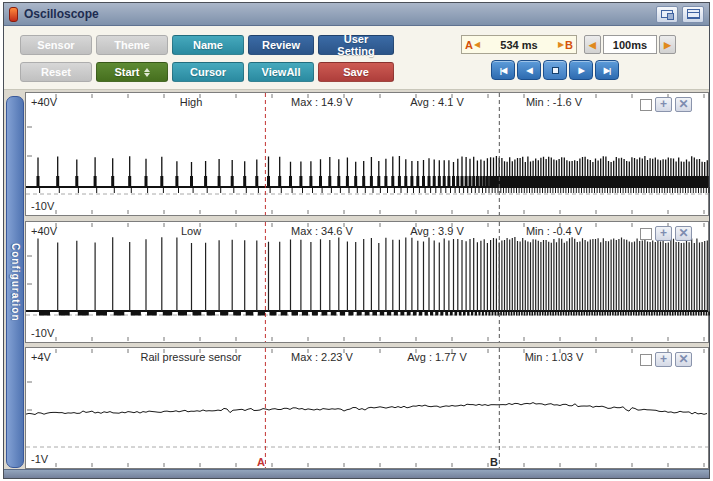 The image size is (713, 481). What do you see at coordinates (192, 102) in the screenshot?
I see `channel-name: High` at bounding box center [192, 102].